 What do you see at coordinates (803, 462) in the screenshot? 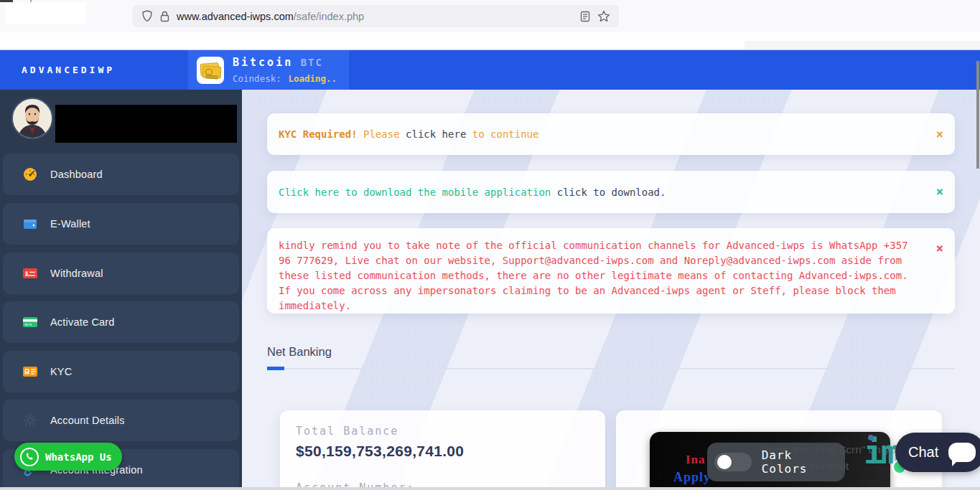
I see `dark-colors-label: Dark Colors` at bounding box center [803, 462].